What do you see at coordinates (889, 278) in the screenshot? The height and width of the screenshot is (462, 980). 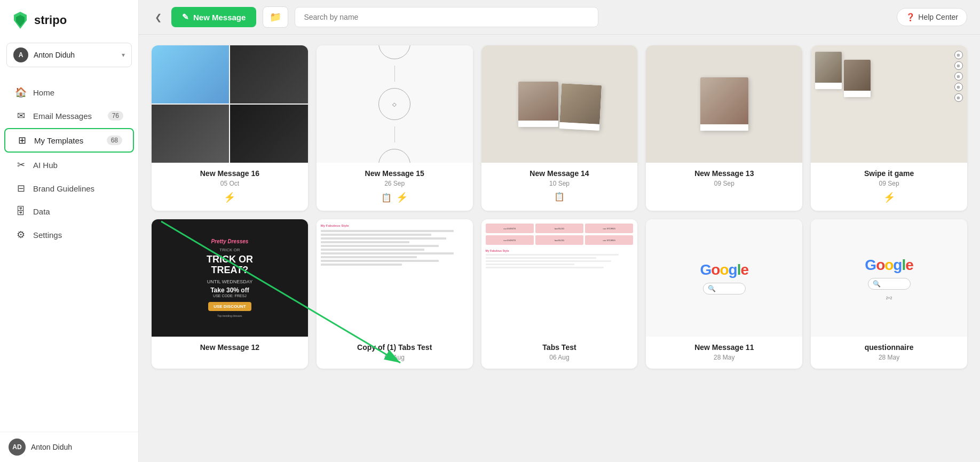 I see `card-preview: Google 🔍 2+2` at bounding box center [889, 278].